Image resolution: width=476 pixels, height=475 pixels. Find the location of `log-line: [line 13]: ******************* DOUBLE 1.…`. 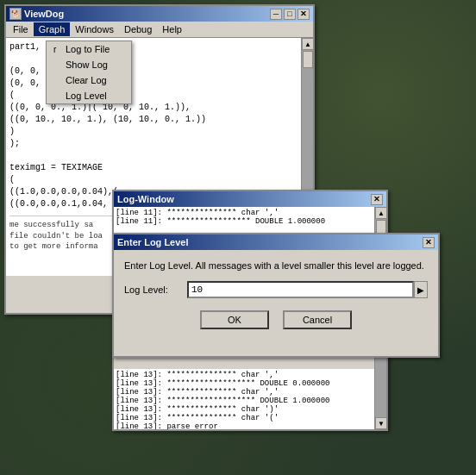

log-line: [line 13]: ******************* DOUBLE 1.… is located at coordinates (250, 401).